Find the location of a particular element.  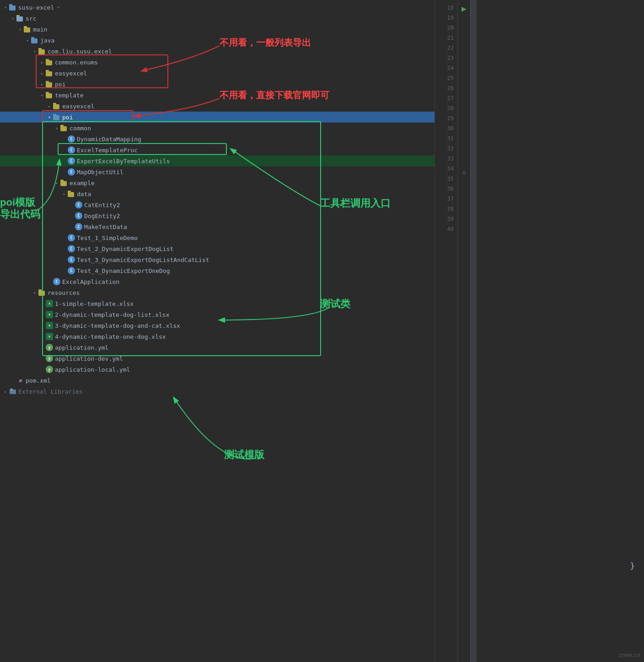

class-icon-Test1: C is located at coordinates (71, 238).